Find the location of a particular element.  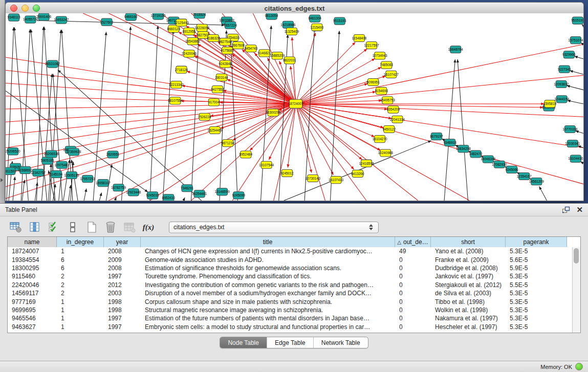

table-cell: 19384554 is located at coordinates (32, 260).